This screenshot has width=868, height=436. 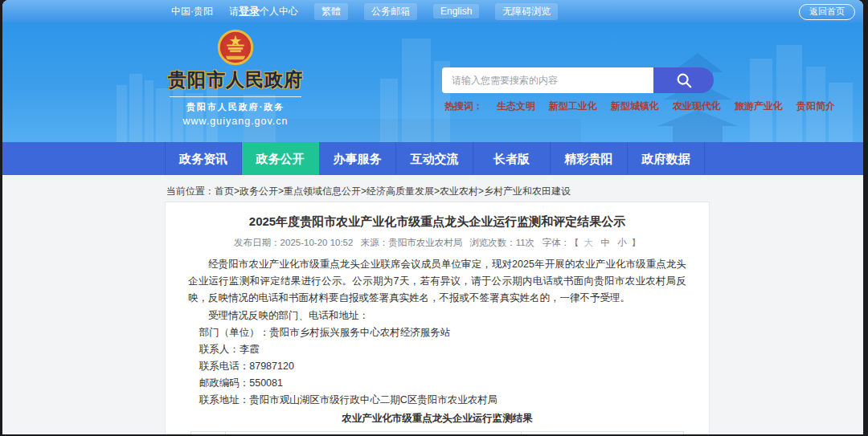 I want to click on table-caption: 农业产业化市级重点龙头企业运行监测结果, so click(x=437, y=419).